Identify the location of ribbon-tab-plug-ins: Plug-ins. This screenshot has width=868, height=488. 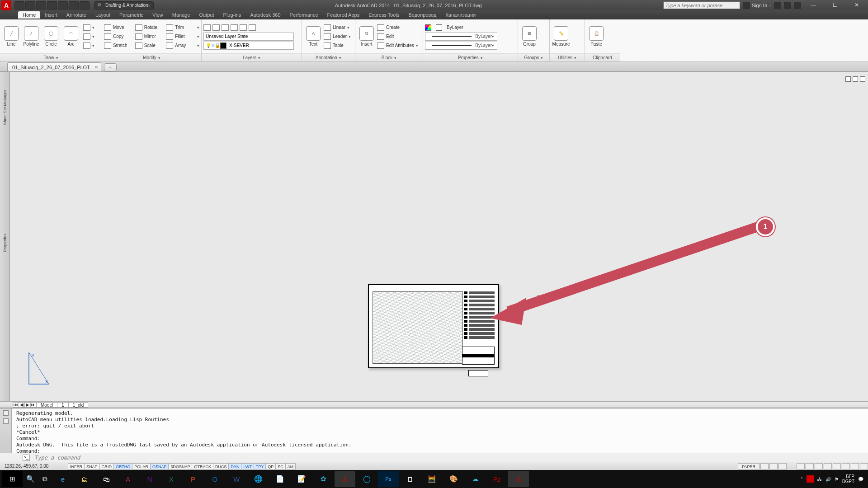
(232, 15).